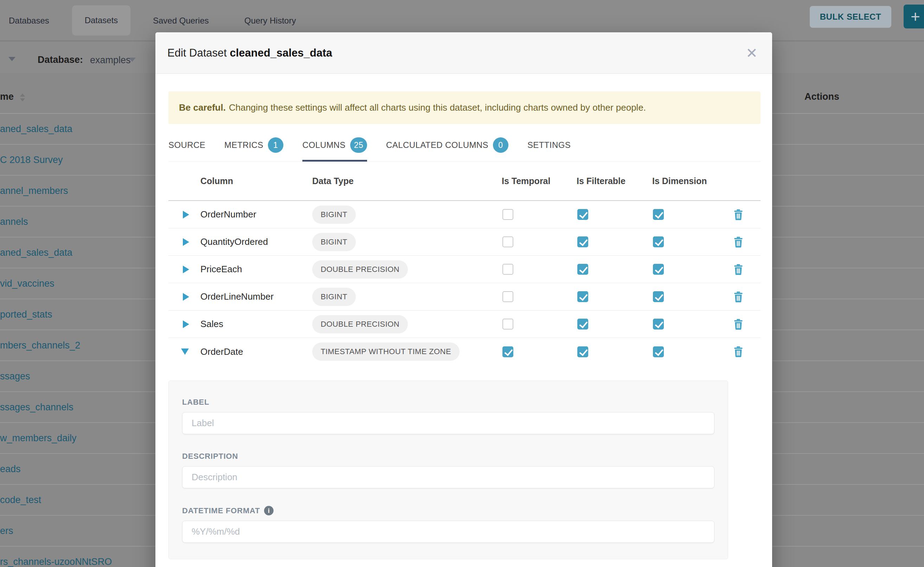  I want to click on nav-item-datasets-active: Datasets, so click(101, 20).